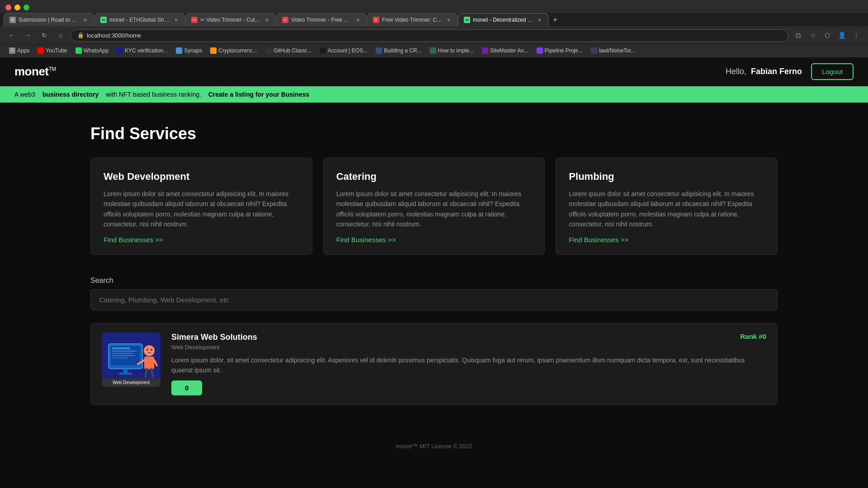 Image resolution: width=868 pixels, height=488 pixels. Describe the element at coordinates (26, 7) in the screenshot. I see `maximize-window-button` at that location.